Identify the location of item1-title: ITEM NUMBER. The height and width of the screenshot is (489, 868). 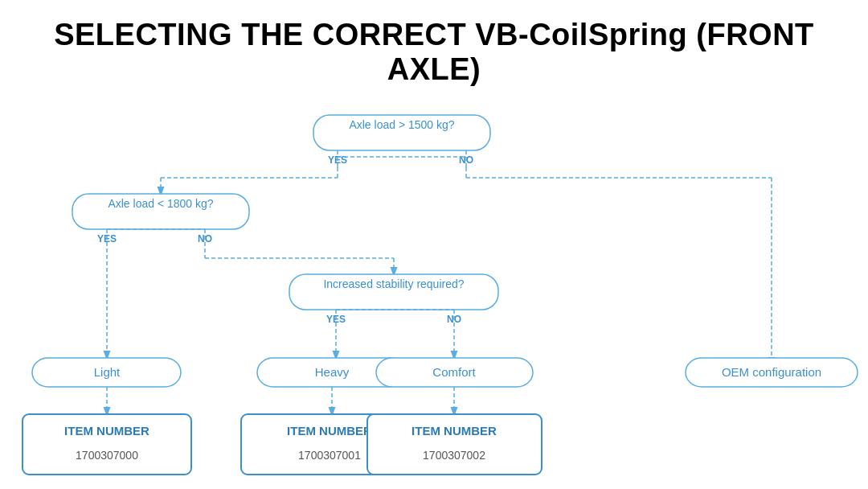
(330, 431).